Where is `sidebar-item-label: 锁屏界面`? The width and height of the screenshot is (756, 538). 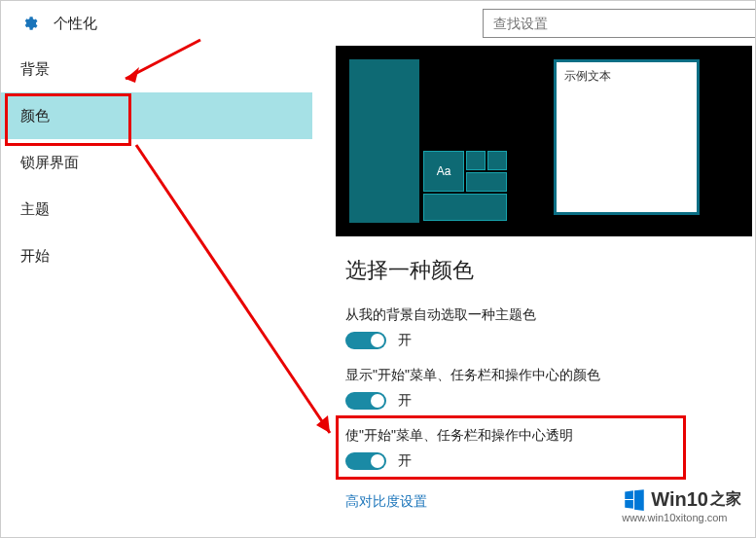 sidebar-item-label: 锁屏界面 is located at coordinates (50, 163).